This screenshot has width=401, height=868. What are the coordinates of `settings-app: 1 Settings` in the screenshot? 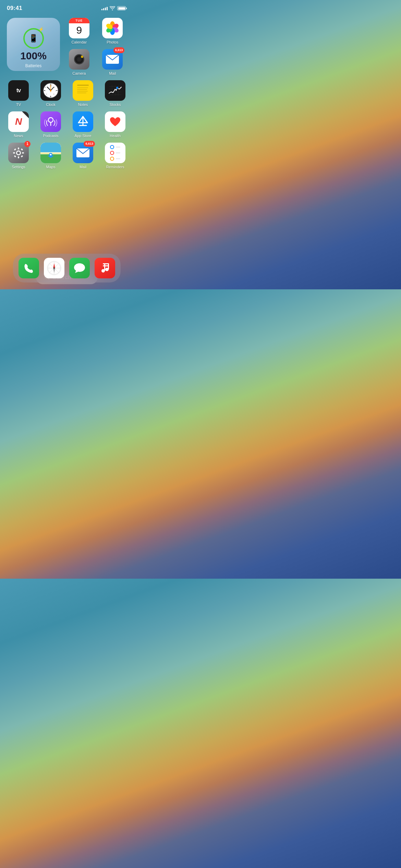 It's located at (19, 156).